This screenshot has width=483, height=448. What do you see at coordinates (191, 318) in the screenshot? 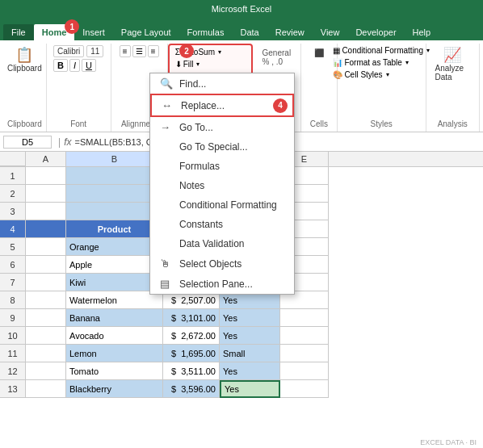
I see `cell-c9: $ 3,101.00` at bounding box center [191, 318].